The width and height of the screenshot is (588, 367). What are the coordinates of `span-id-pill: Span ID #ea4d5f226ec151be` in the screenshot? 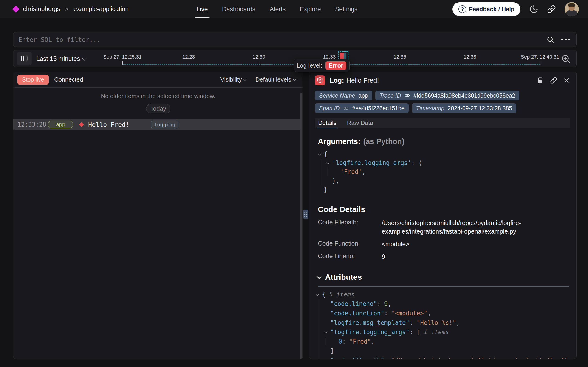 It's located at (362, 108).